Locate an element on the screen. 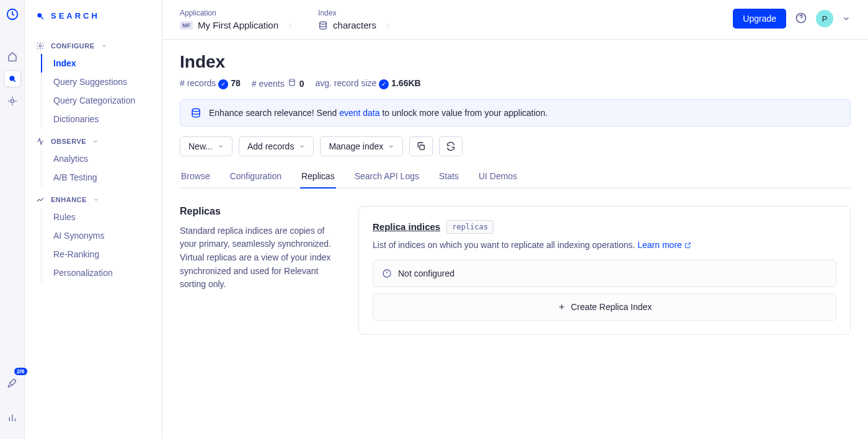 Image resolution: width=868 pixels, height=439 pixels. tab-stats: Stats is located at coordinates (449, 177).